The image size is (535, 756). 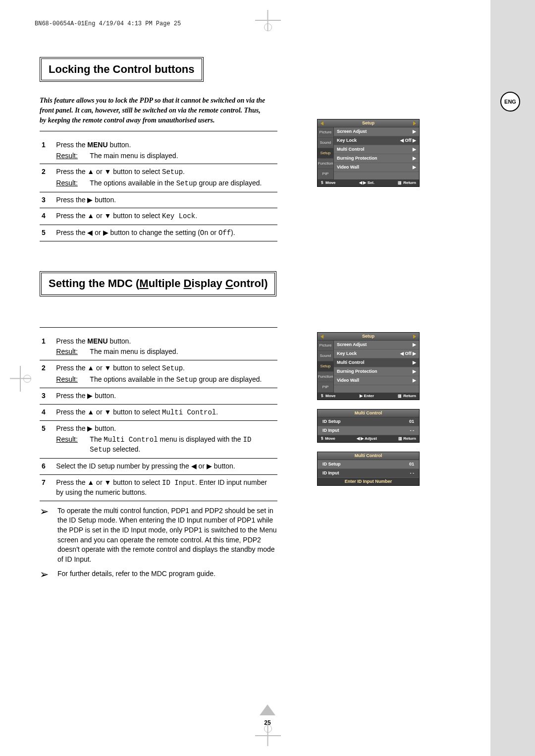 I want to click on osd-column: Setup Picture Sound Setup Function PIP S…, so click(x=373, y=307).